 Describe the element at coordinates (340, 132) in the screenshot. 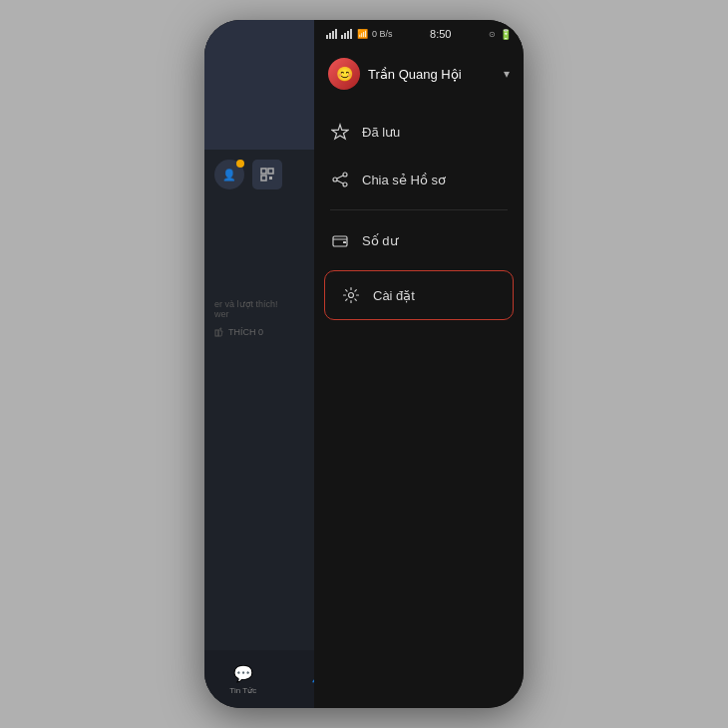

I see `star-icon` at that location.